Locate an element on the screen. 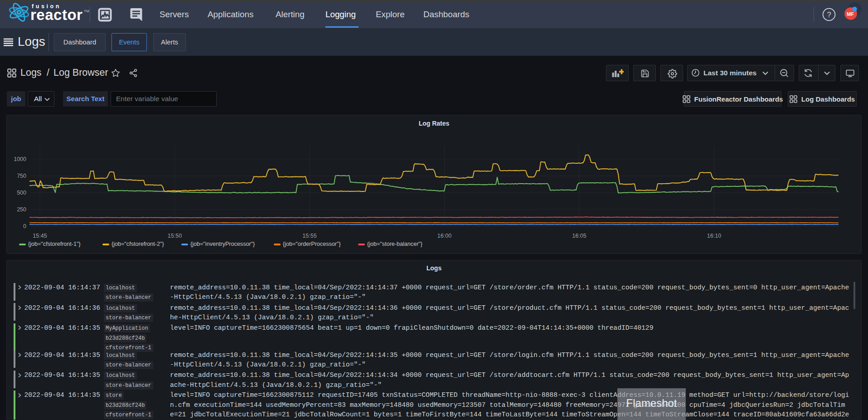 This screenshot has width=868, height=420. svg-text: 15:45 is located at coordinates (40, 236).